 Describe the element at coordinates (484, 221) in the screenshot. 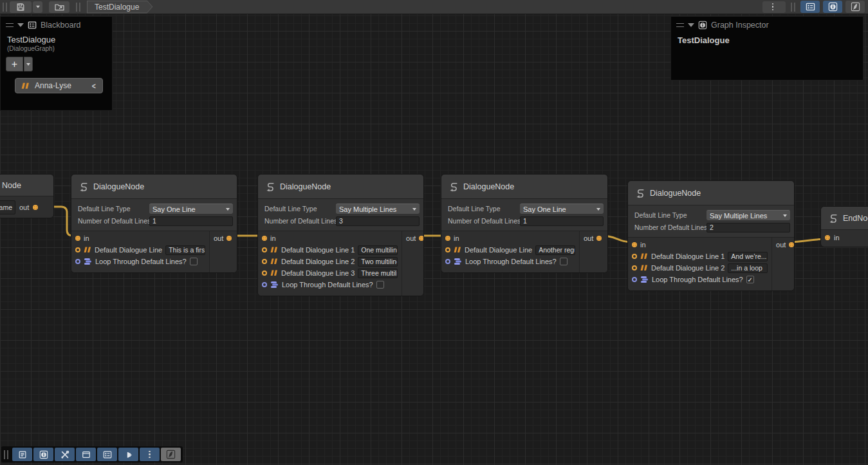

I see `num-lines-label: Number of Default Lines` at that location.